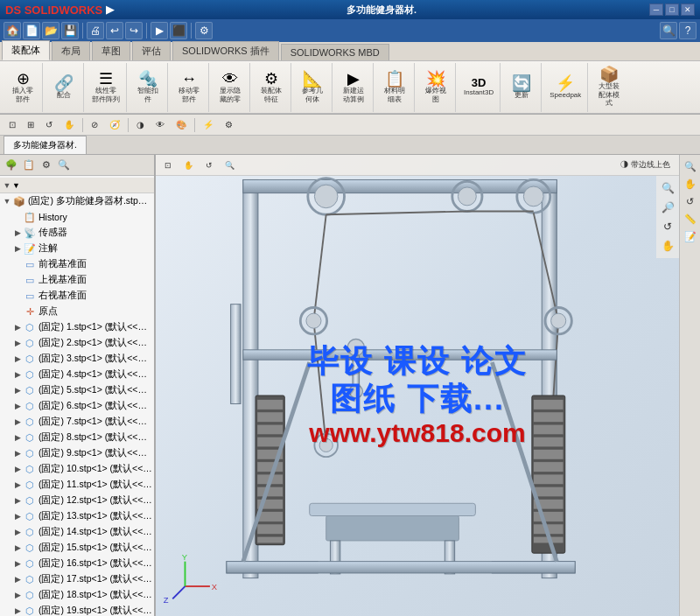  I want to click on hide-show-button: 👁, so click(160, 124).